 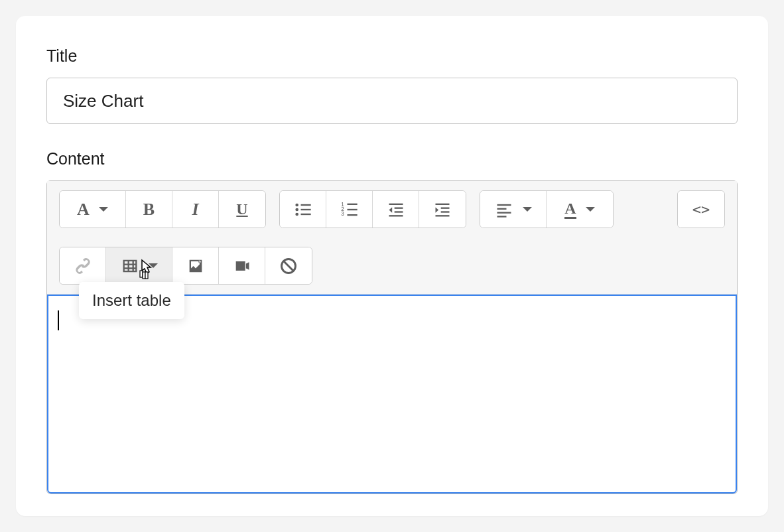 What do you see at coordinates (93, 210) in the screenshot?
I see `paragraph-style-dropdown: A` at bounding box center [93, 210].